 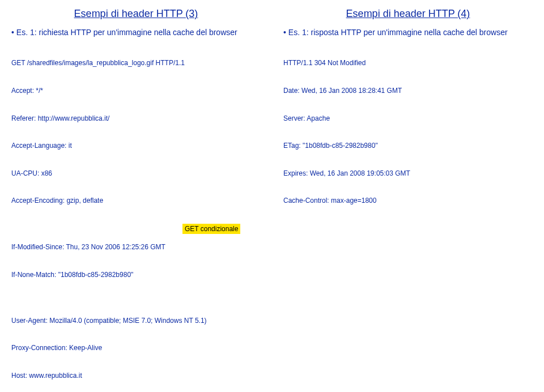 I want to click on code-line: Accept-Encoding: gzip, deflate, so click(x=136, y=201).